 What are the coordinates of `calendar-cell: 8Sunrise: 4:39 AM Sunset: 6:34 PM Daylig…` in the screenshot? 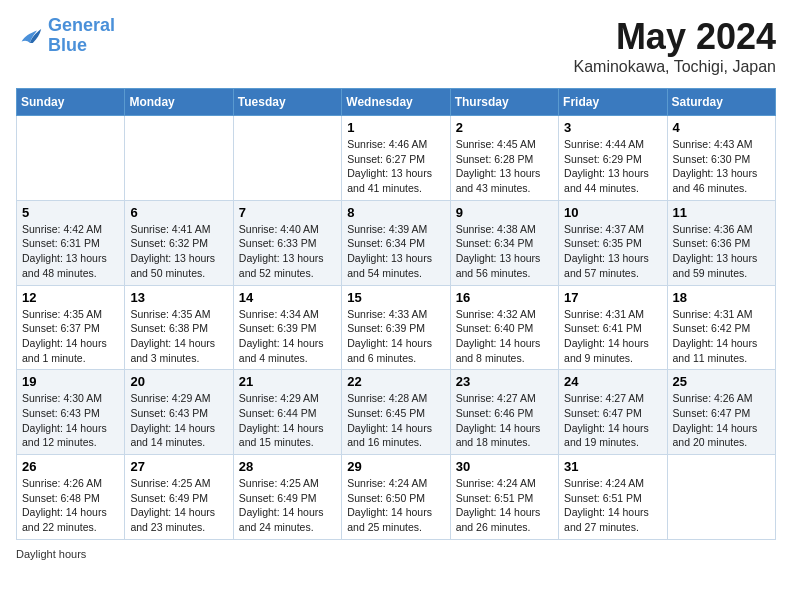 It's located at (396, 242).